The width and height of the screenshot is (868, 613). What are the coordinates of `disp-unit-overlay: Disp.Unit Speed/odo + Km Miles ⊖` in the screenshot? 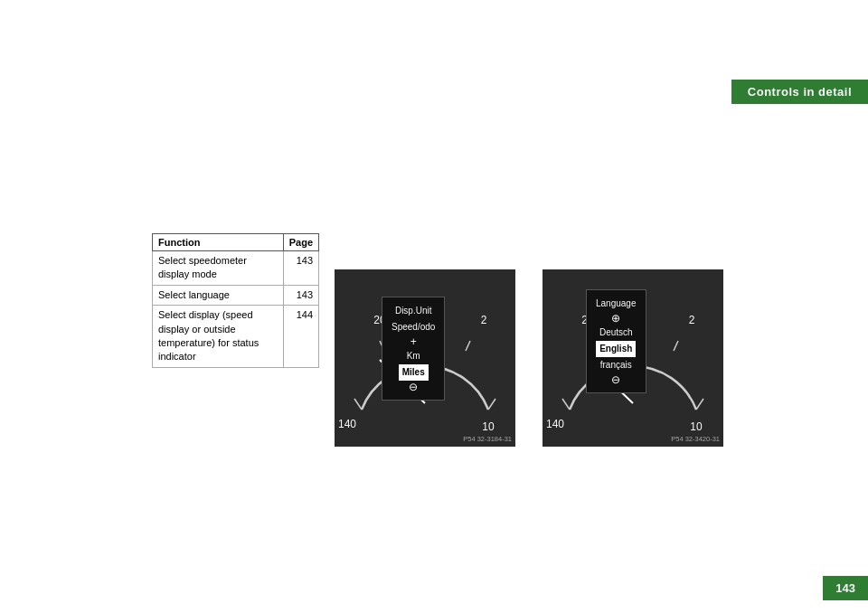 It's located at (413, 349).